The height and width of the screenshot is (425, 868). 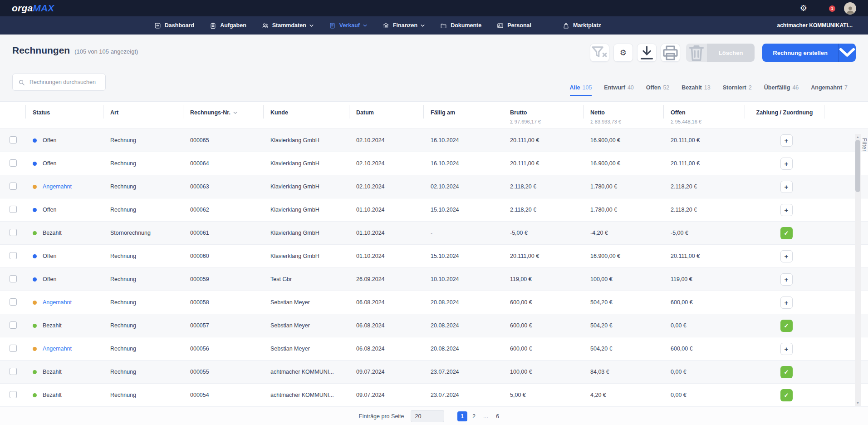 What do you see at coordinates (434, 210) in the screenshot?
I see `table-row: OffenRechnung000062Klavierklang GmbH01.1…` at bounding box center [434, 210].